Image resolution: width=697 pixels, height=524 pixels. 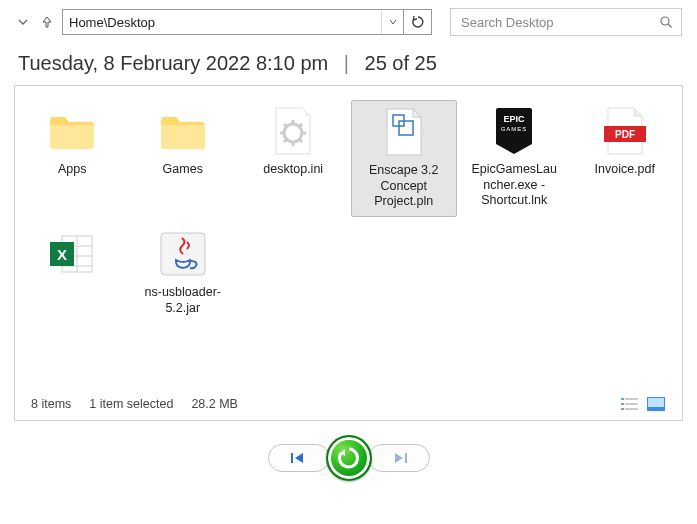 What do you see at coordinates (417, 22) in the screenshot?
I see `refresh-button` at bounding box center [417, 22].